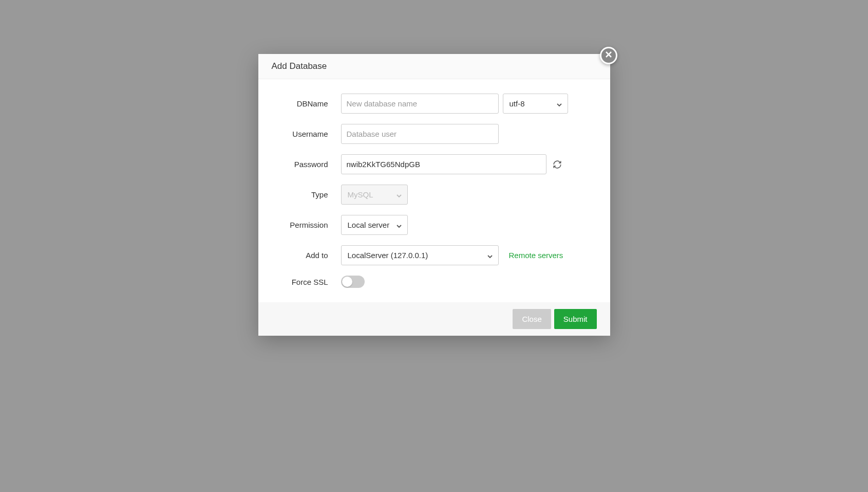  I want to click on row-password: Password, so click(435, 165).